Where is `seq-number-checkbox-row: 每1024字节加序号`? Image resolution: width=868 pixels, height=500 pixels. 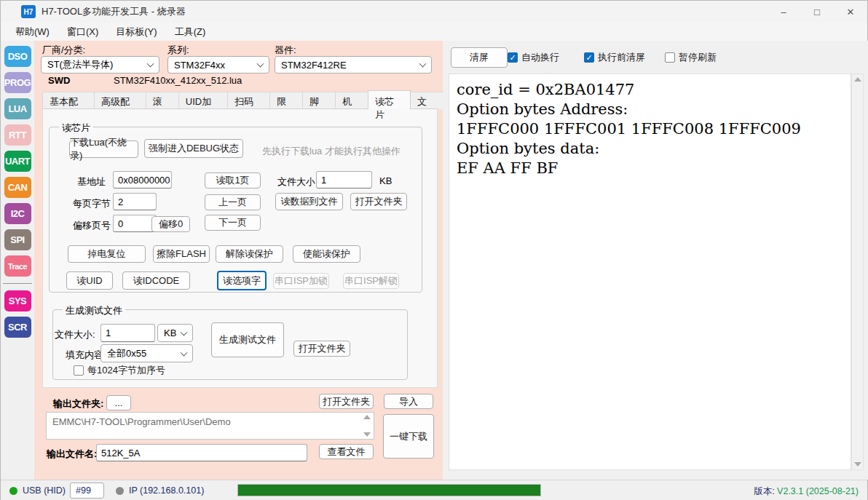 seq-number-checkbox-row: 每1024字节加序号 is located at coordinates (119, 370).